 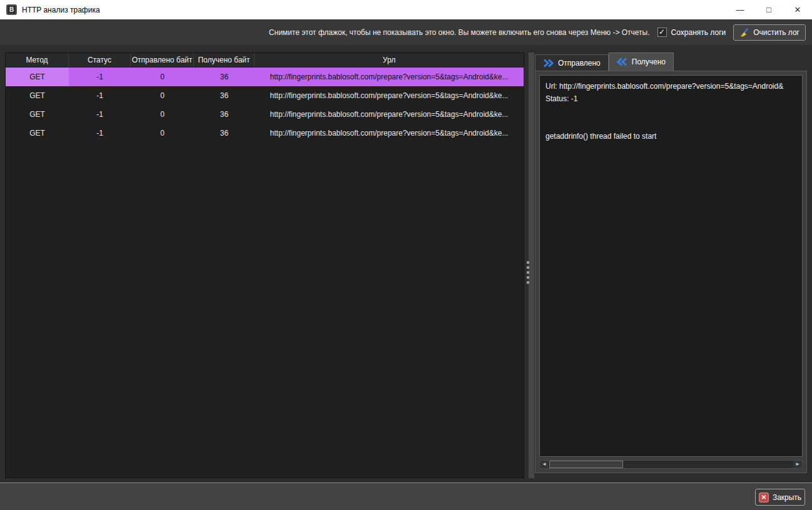 What do you see at coordinates (787, 498) in the screenshot?
I see `close-button-label: Закрыть` at bounding box center [787, 498].